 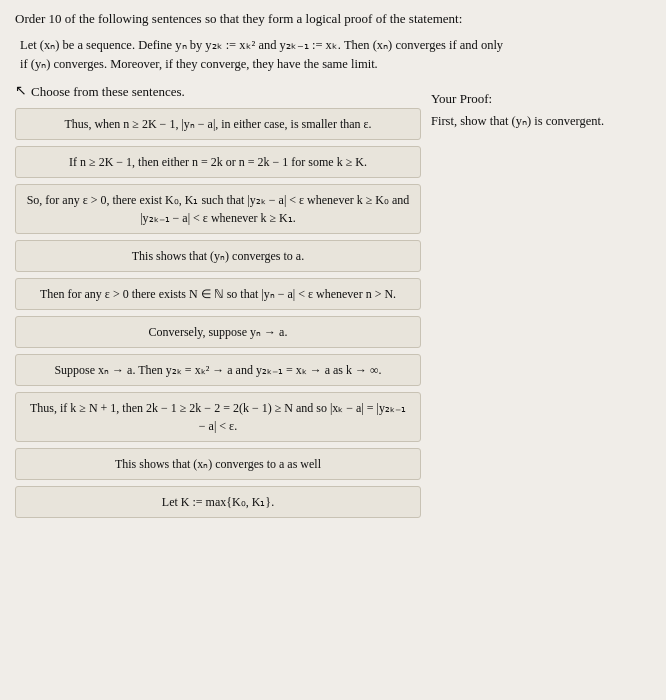 I want to click on your-proof-sub: First, show that (yₙ) is convergent., so click(x=541, y=122).